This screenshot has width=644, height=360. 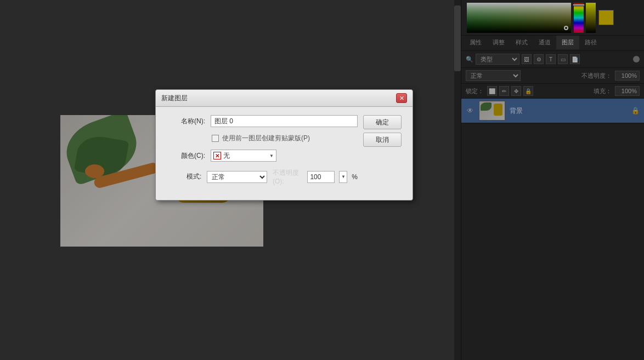 What do you see at coordinates (186, 156) in the screenshot?
I see `color-label: 颜色(C):` at bounding box center [186, 156].